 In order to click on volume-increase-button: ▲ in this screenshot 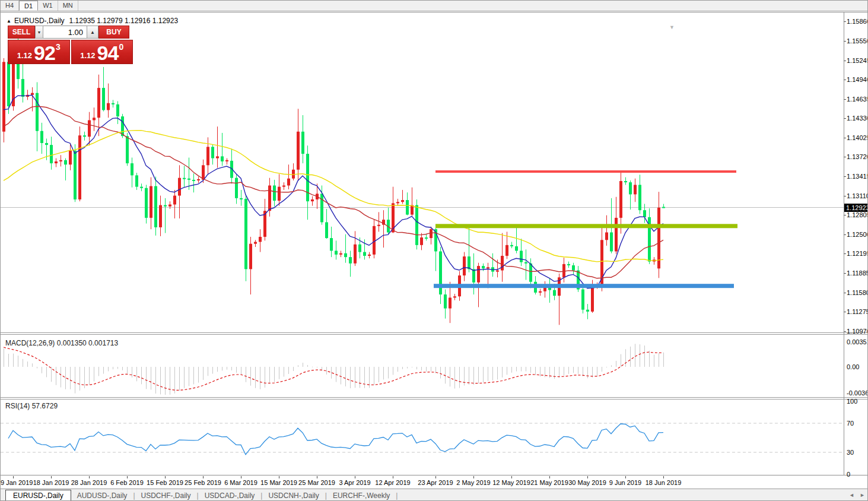, I will do `click(93, 32)`.